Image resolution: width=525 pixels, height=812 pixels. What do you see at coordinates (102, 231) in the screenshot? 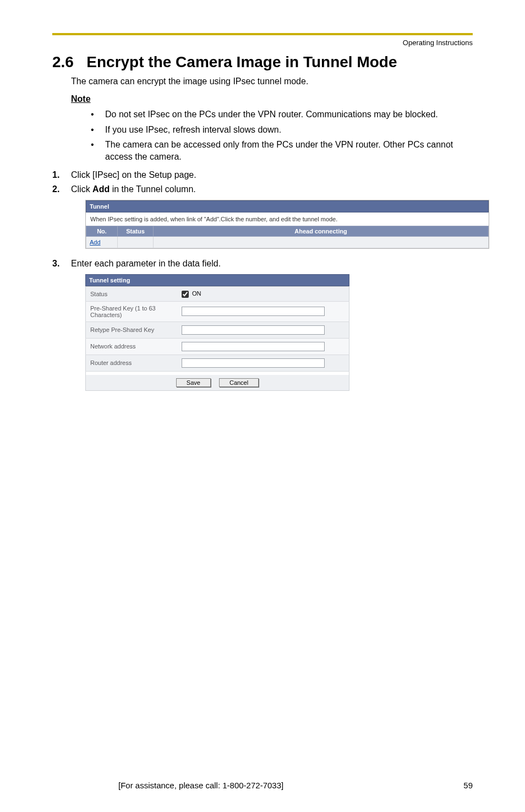
I see `col-header-no: No.` at bounding box center [102, 231].